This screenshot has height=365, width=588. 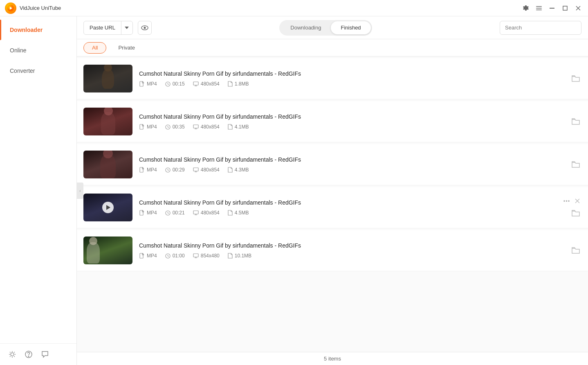 I want to click on duration-meta: 00:35, so click(x=175, y=127).